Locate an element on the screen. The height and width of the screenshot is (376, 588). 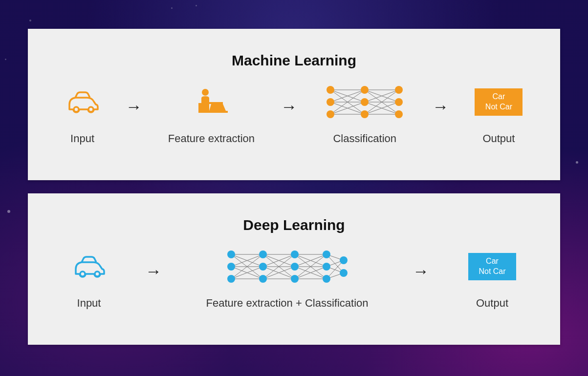
dl-output-line1: Car is located at coordinates (492, 262).